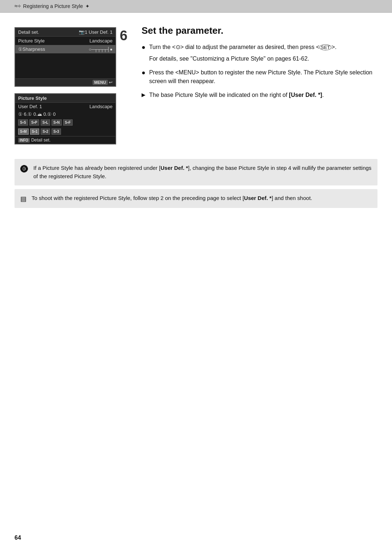 The height and width of the screenshot is (552, 392). I want to click on note-icon-1: ⓿, so click(24, 169).